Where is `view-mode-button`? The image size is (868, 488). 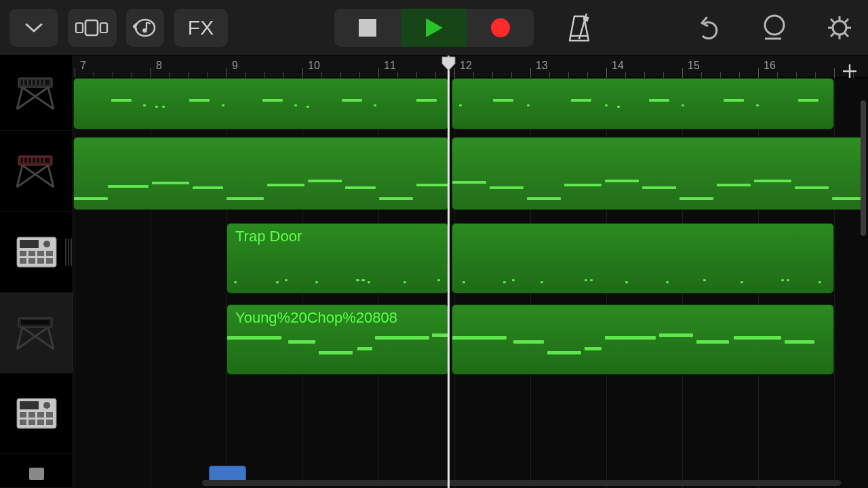 view-mode-button is located at coordinates (92, 28).